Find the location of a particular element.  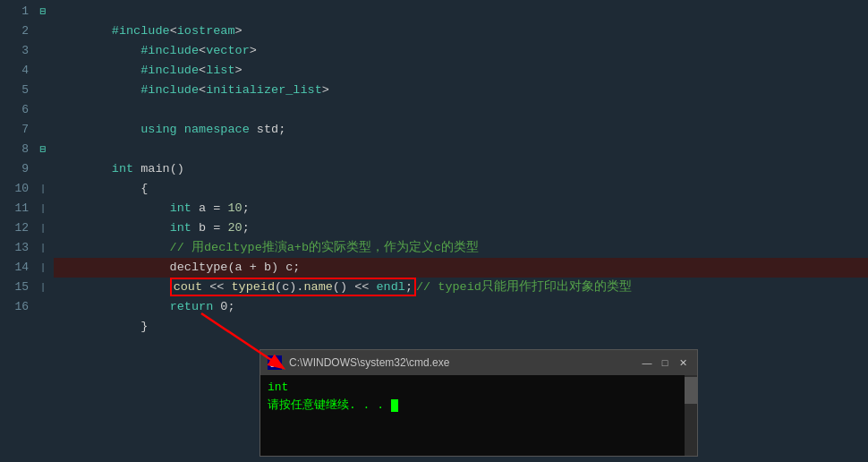

line-num-13: 13 is located at coordinates (14, 248).